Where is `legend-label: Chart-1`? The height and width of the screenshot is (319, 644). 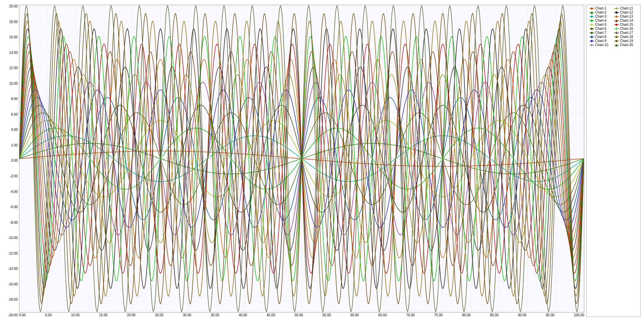 legend-label: Chart-1 is located at coordinates (601, 8).